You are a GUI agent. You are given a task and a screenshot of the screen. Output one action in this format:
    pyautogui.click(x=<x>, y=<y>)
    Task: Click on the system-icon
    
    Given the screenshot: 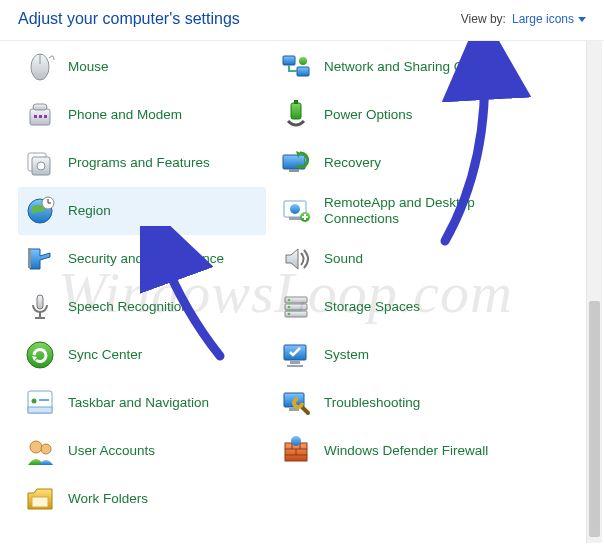 What is the action you would take?
    pyautogui.click(x=296, y=355)
    